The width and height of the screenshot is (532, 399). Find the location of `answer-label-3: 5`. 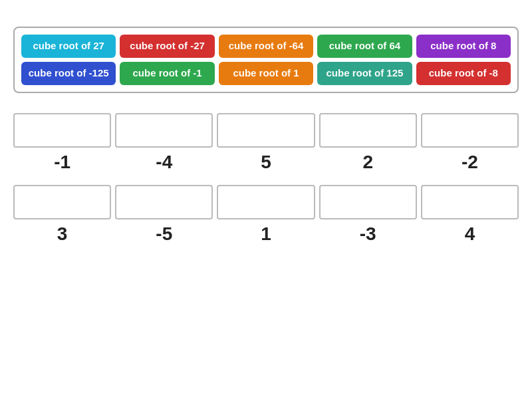

answer-label-3: 5 is located at coordinates (266, 162).